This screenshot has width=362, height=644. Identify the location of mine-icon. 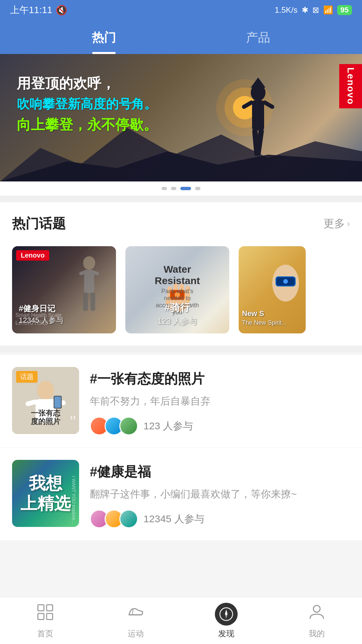
(317, 614).